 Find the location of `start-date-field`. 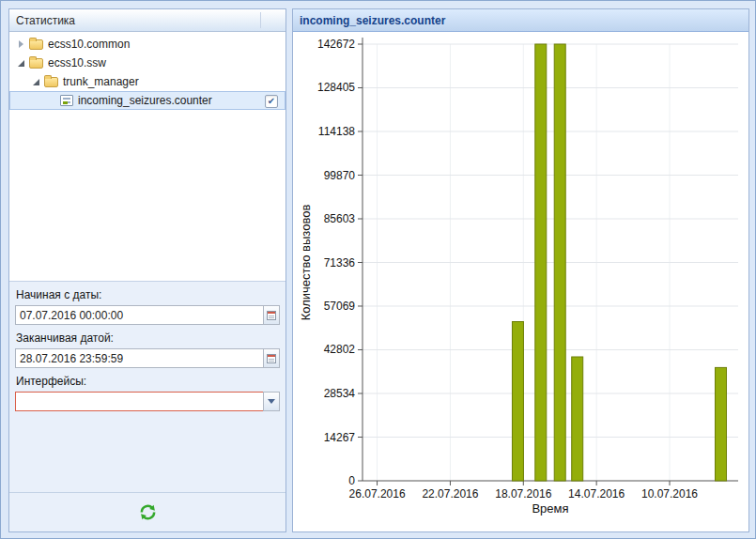

start-date-field is located at coordinates (147, 316).